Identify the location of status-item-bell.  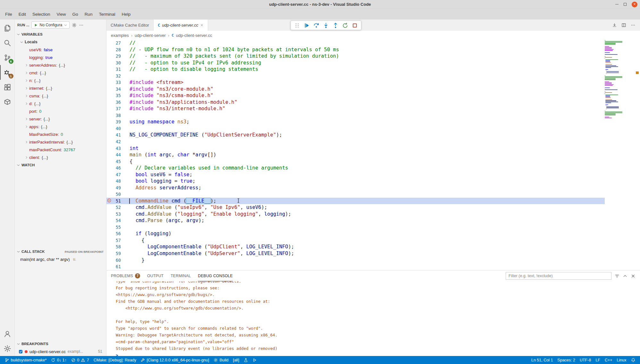
(633, 360).